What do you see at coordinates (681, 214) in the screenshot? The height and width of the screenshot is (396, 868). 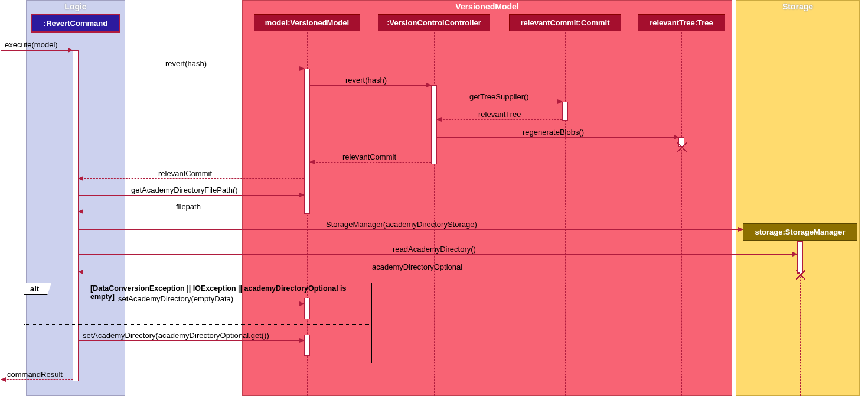 I see `lifeline-tree` at bounding box center [681, 214].